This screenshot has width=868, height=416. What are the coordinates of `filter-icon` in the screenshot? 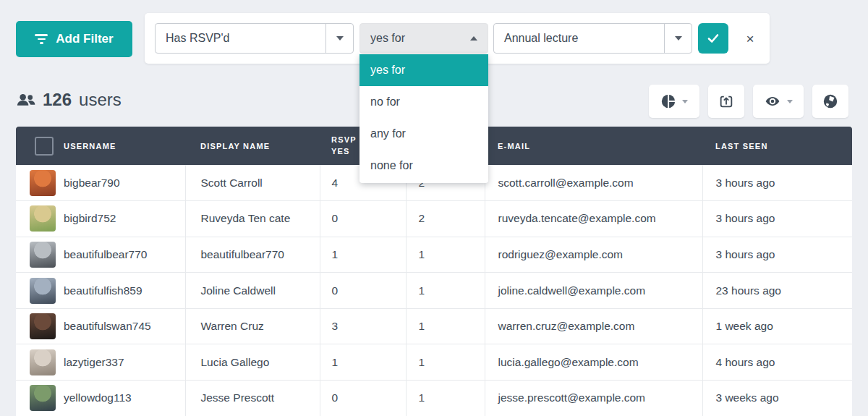 It's located at (41, 39).